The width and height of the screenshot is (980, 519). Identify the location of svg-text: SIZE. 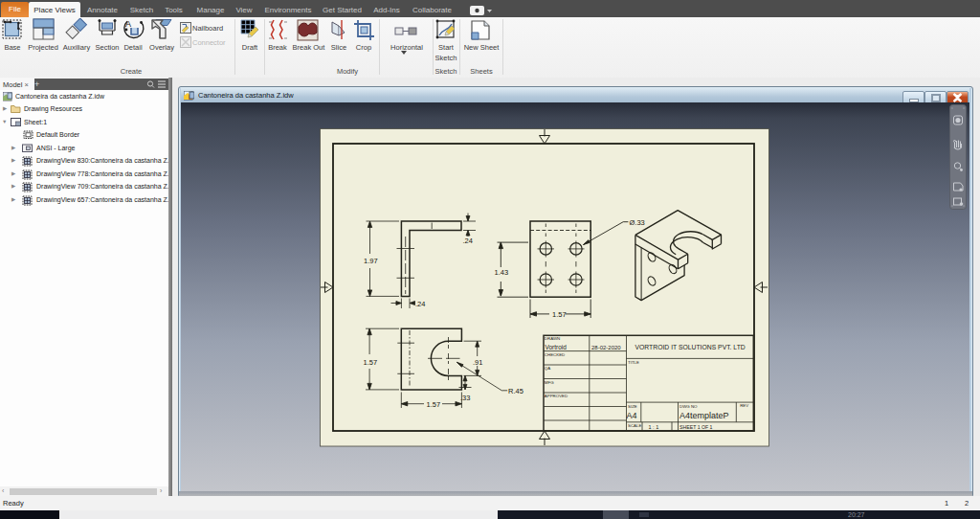
(633, 406).